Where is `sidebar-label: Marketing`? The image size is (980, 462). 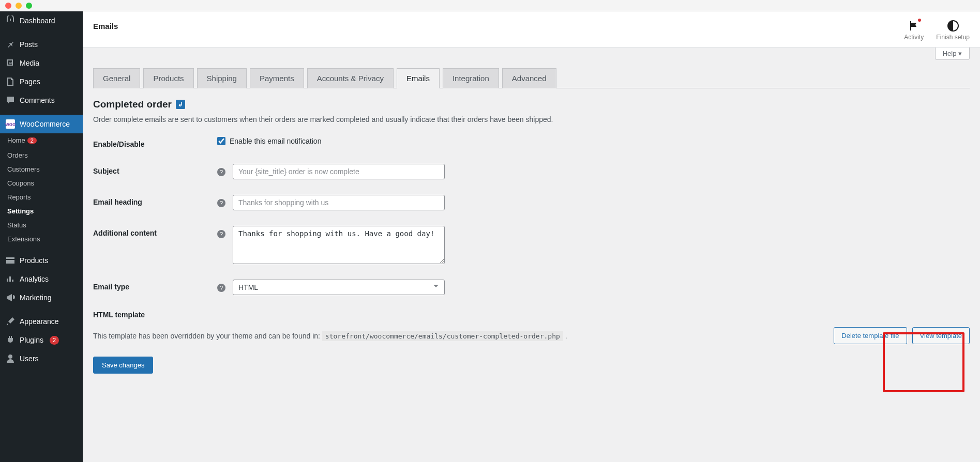
sidebar-label: Marketing is located at coordinates (35, 298).